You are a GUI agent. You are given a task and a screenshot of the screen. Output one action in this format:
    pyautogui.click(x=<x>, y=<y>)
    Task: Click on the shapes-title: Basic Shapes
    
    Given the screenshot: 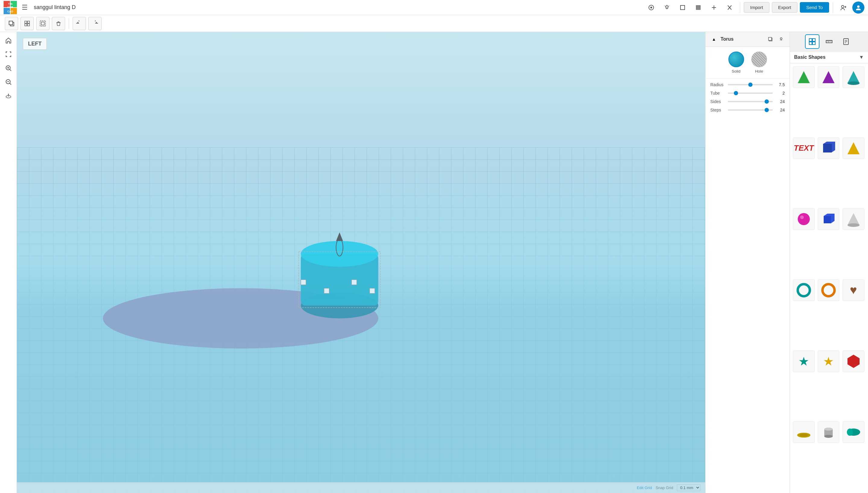 What is the action you would take?
    pyautogui.click(x=826, y=57)
    